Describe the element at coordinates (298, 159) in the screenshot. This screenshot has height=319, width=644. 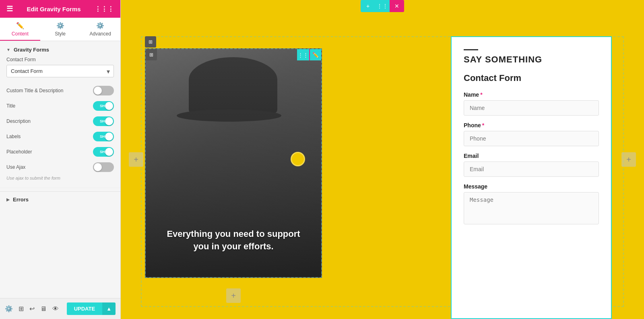
I see `cursor-dot` at that location.